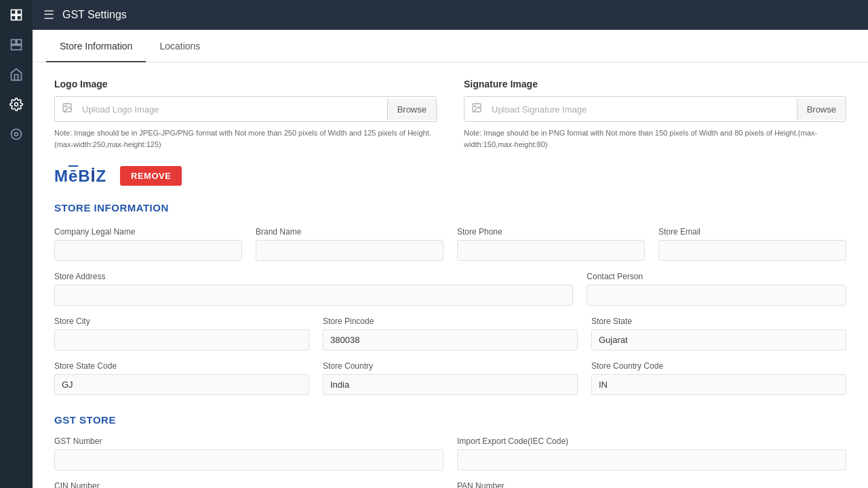  What do you see at coordinates (148, 232) in the screenshot?
I see `company-legal-name-label: Company Legal Name` at bounding box center [148, 232].